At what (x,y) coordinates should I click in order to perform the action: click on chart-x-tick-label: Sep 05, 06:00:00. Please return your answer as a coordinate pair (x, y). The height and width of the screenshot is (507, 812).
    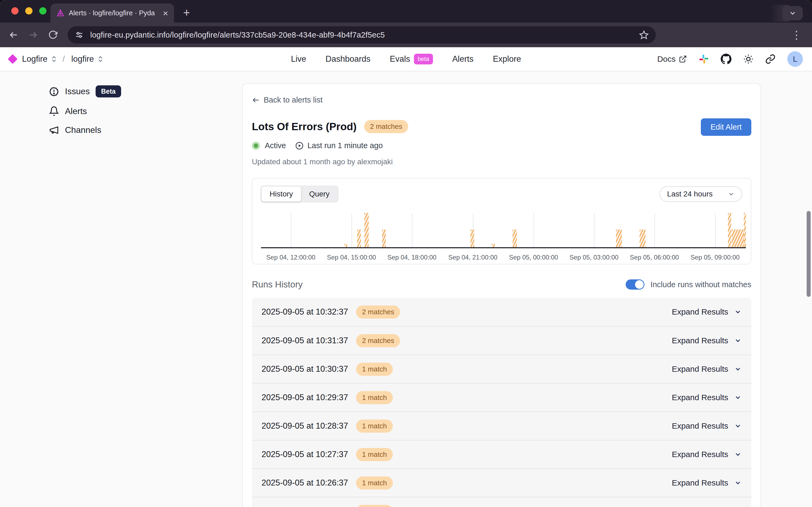
    Looking at the image, I should click on (655, 258).